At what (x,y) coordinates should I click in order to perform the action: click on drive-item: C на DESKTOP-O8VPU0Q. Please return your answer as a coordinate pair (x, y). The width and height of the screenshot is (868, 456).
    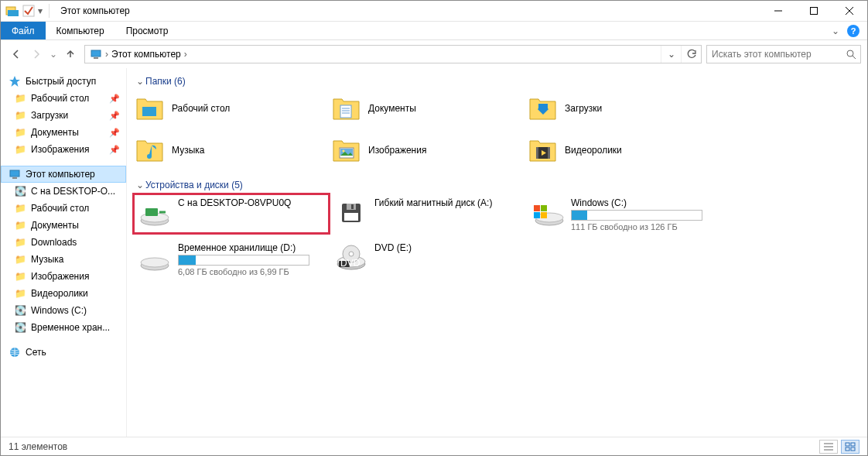
    Looking at the image, I should click on (231, 214).